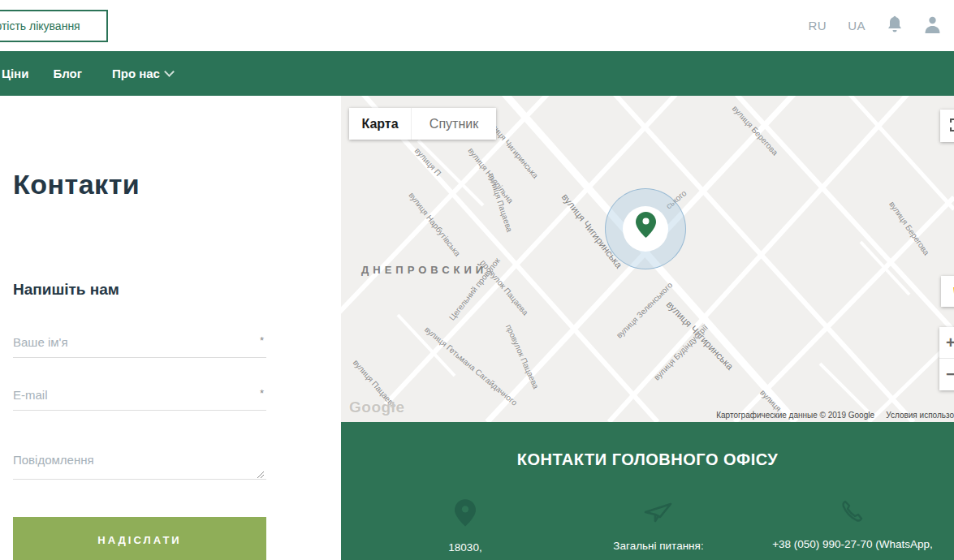 The width and height of the screenshot is (954, 560). What do you see at coordinates (465, 526) in the screenshot?
I see `footer-address-column: 18030,` at bounding box center [465, 526].